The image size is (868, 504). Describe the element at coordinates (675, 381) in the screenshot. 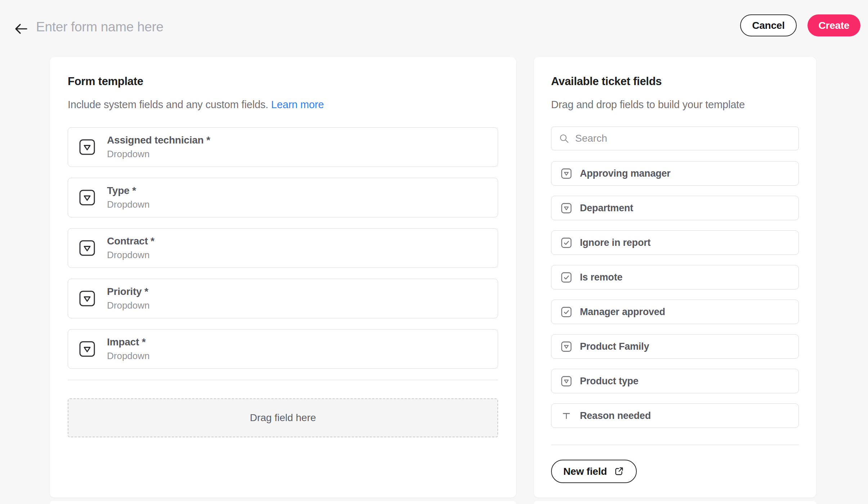

I see `available-field-product-type: Product type` at that location.